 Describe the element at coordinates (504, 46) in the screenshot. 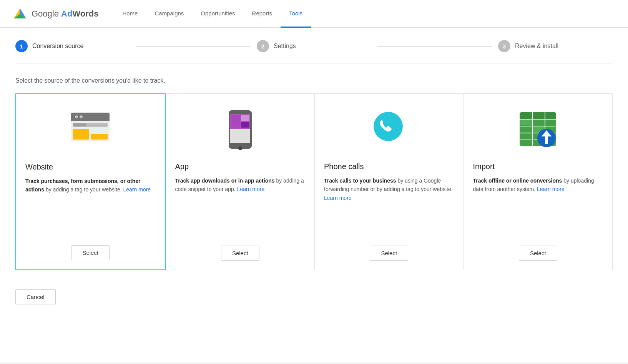

I see `step-3-circle: 3` at that location.